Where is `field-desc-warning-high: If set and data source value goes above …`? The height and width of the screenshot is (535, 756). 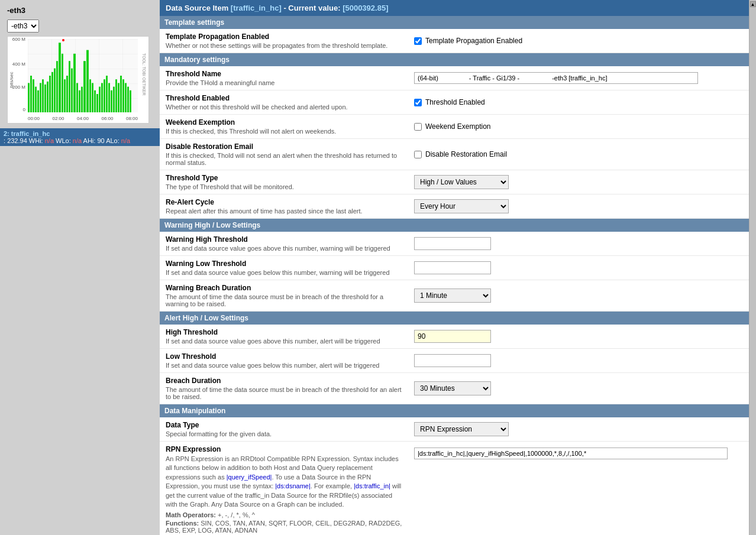 field-desc-warning-high: If set and data source value goes above … is located at coordinates (284, 248).